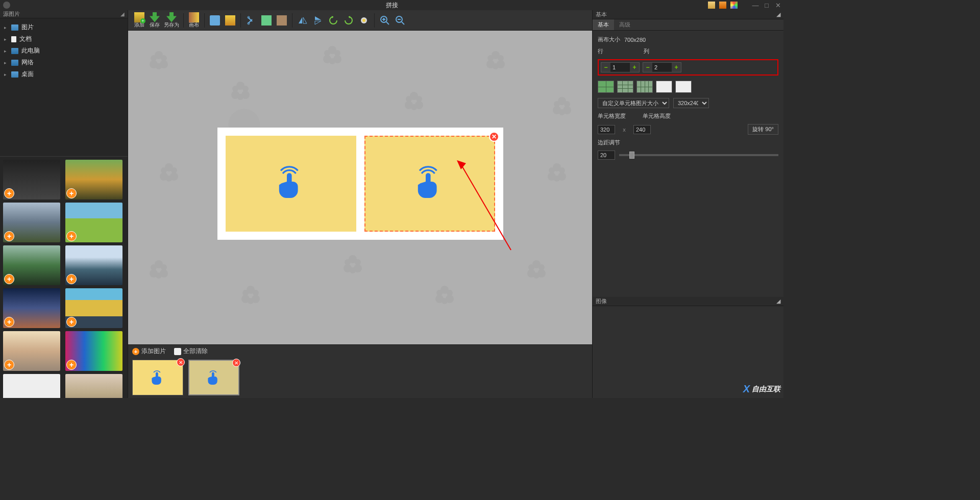 Image resolution: width=980 pixels, height=500 pixels. I want to click on bottom-thumbs: ✕ ✕, so click(360, 378).